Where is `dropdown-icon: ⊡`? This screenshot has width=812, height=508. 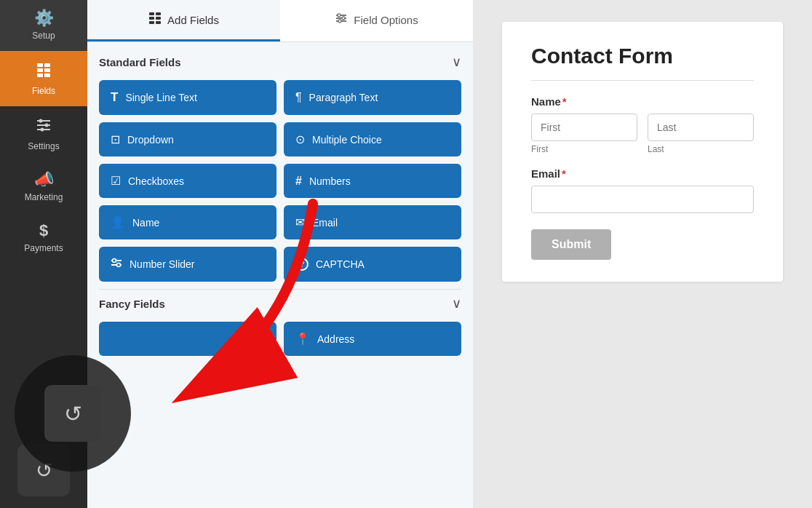 dropdown-icon: ⊡ is located at coordinates (115, 140).